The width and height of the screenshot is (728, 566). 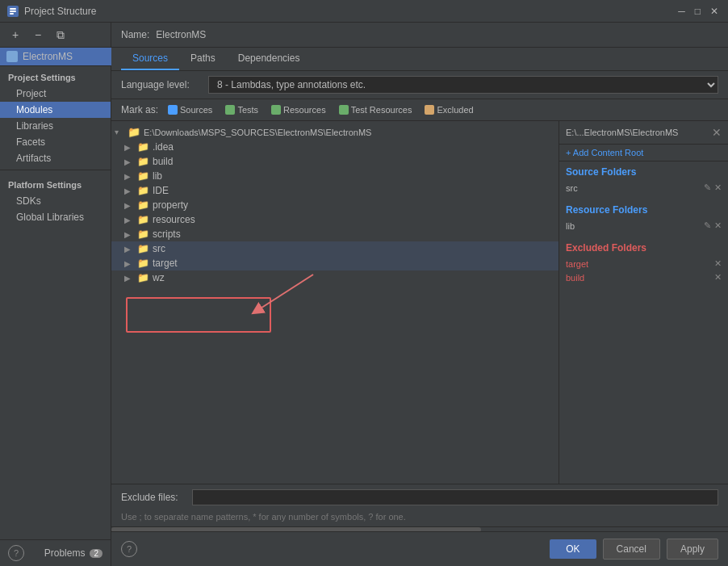 I want to click on tree-item-resources: ▶ 📁 resources, so click(x=335, y=220).